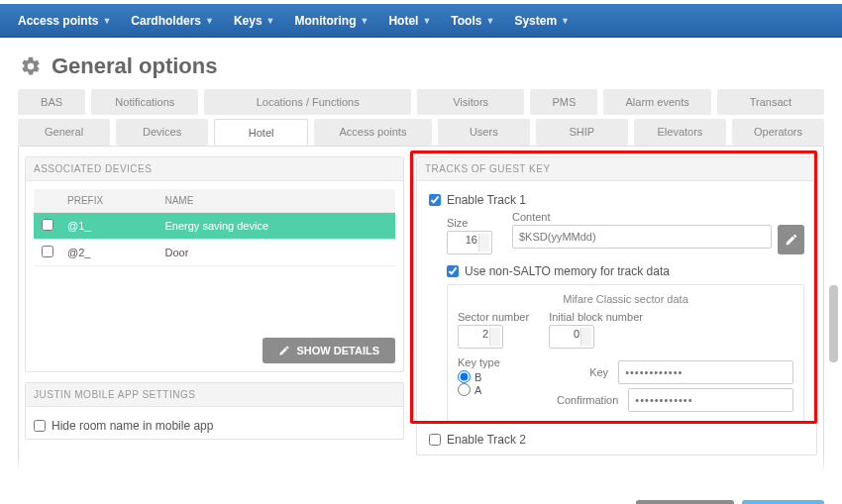 The width and height of the screenshot is (842, 504). I want to click on tabs-secondary: General Devices Hotel Access points User…, so click(421, 133).